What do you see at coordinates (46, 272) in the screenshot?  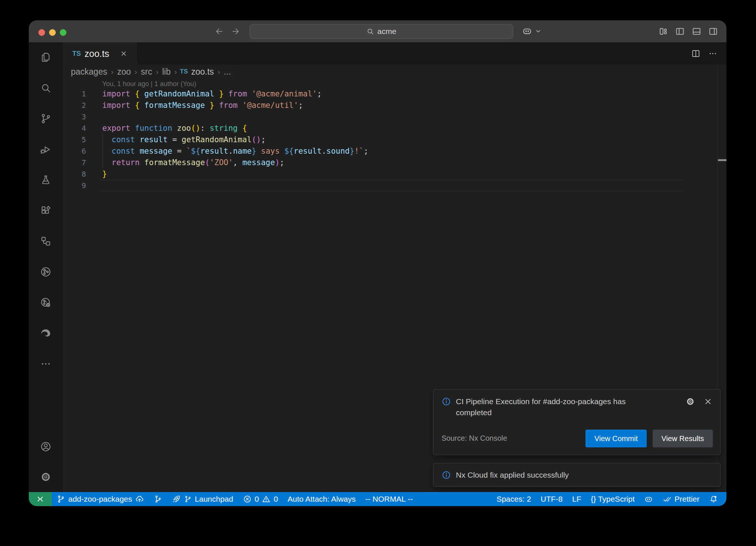 I see `commit-graph-icon` at bounding box center [46, 272].